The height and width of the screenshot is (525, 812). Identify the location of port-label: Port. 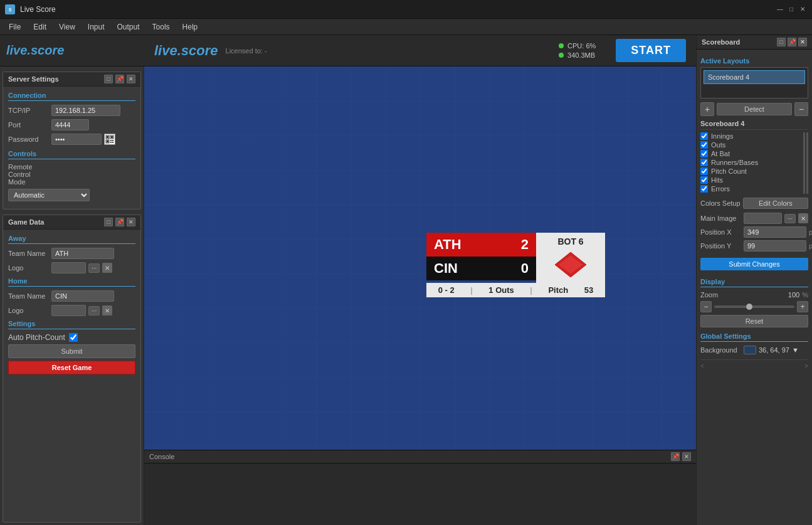
(29, 125).